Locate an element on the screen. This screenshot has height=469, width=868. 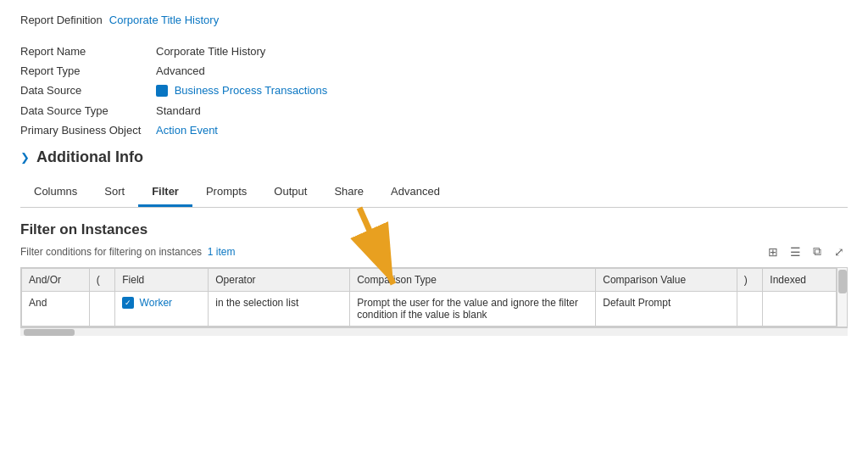
table-row: And ✓ Worker in the selection list Promp… is located at coordinates (434, 309).